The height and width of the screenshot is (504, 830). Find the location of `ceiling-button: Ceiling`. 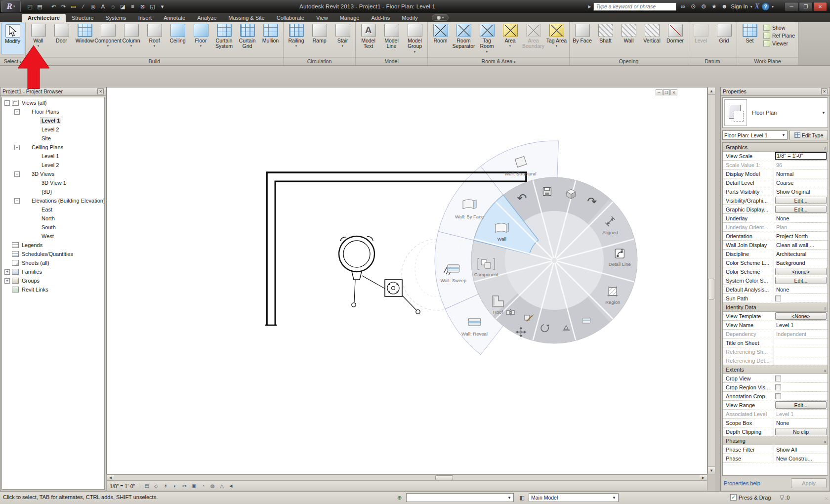

ceiling-button: Ceiling is located at coordinates (178, 39).